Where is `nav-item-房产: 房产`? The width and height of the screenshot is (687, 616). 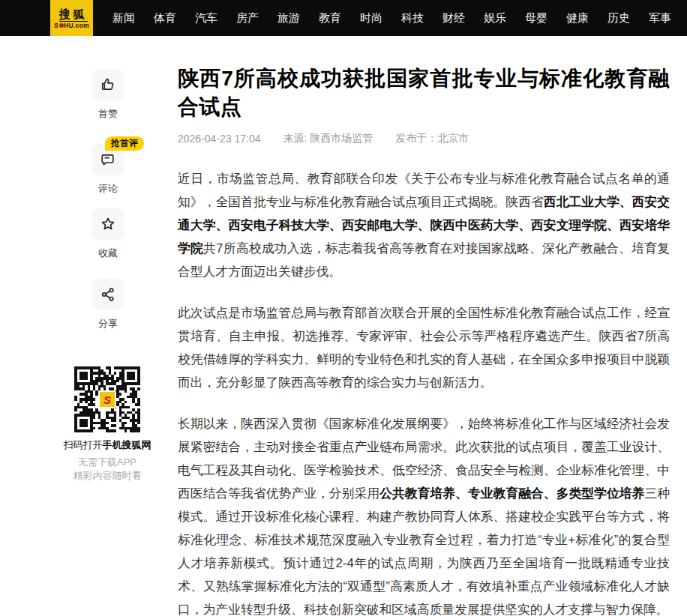
nav-item-房产: 房产 is located at coordinates (248, 18).